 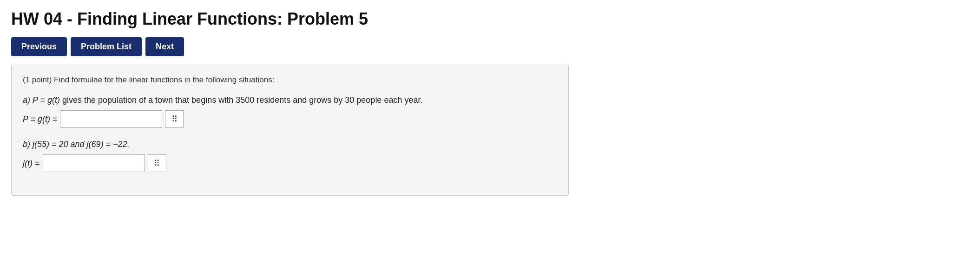 What do you see at coordinates (111, 119) in the screenshot?
I see `part-a-input` at bounding box center [111, 119].